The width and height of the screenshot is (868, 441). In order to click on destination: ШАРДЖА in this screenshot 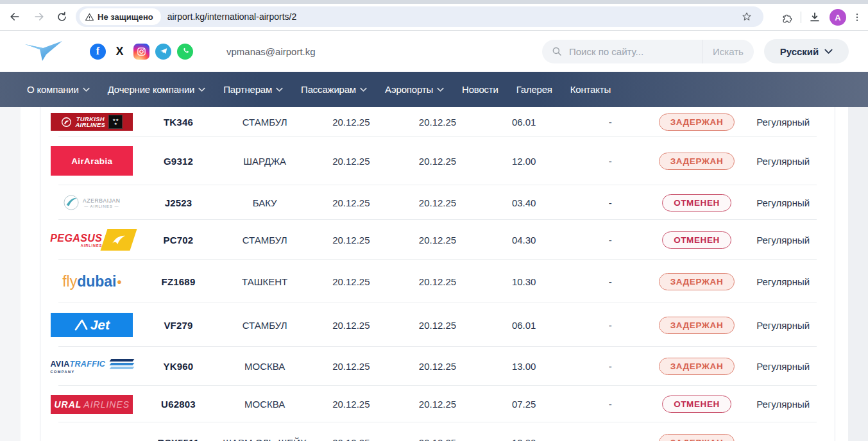, I will do `click(264, 162)`.